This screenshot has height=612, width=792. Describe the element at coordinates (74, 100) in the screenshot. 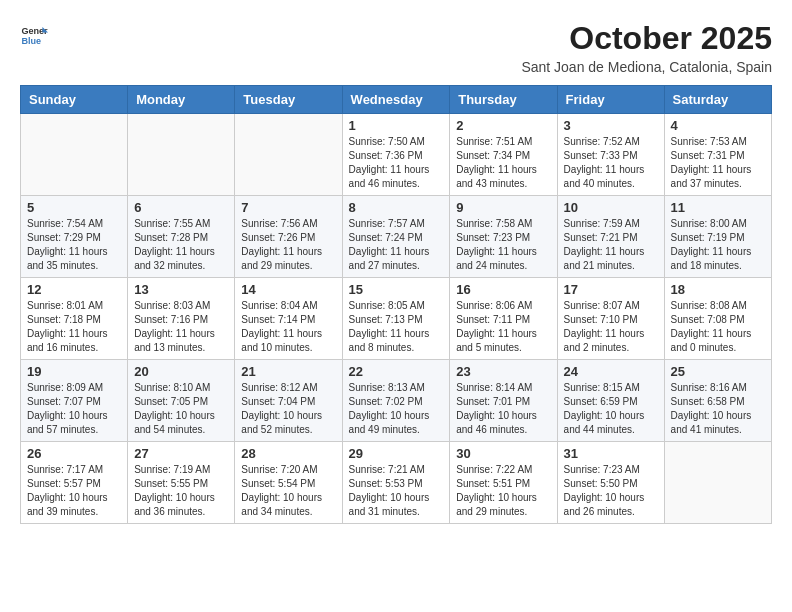

I see `weekday-header-sunday: Sunday` at that location.